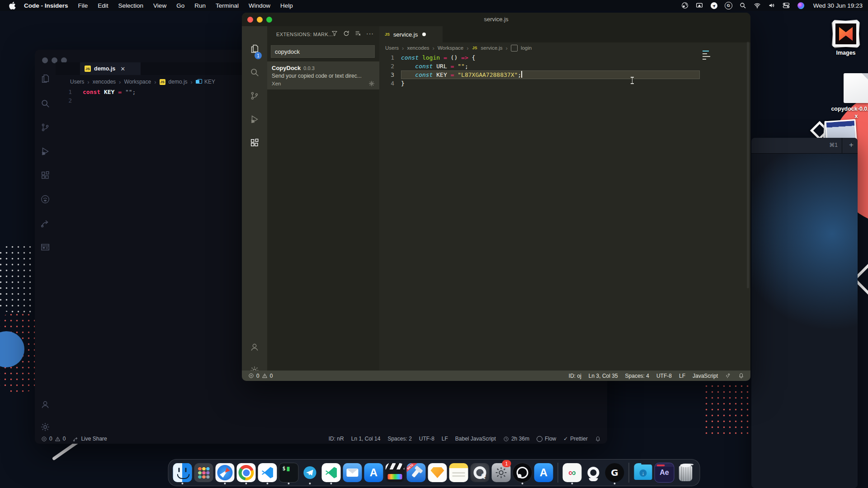 The image size is (868, 488). Describe the element at coordinates (123, 69) in the screenshot. I see `tab-close-icon: ✕` at that location.